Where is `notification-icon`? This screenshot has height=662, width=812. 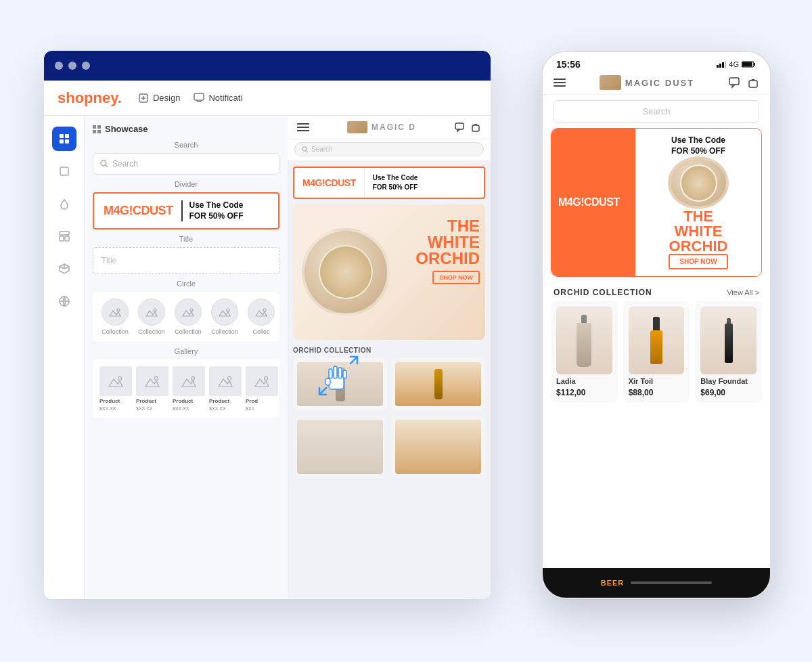
notification-icon is located at coordinates (199, 98).